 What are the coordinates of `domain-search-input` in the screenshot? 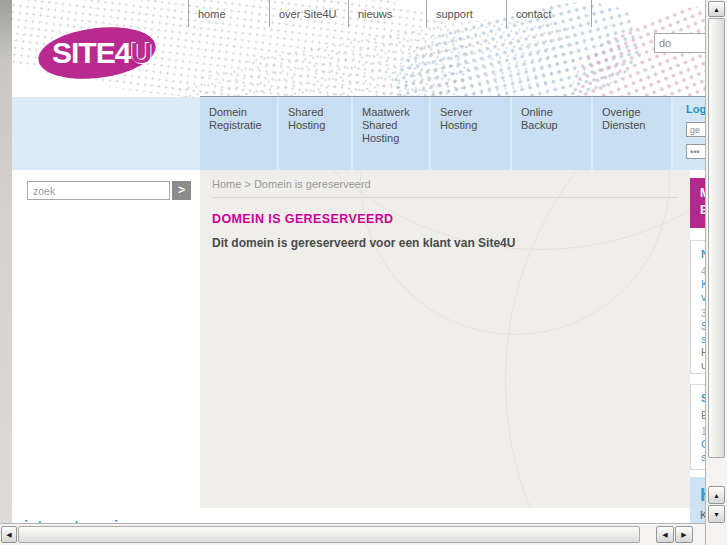 It's located at (680, 43).